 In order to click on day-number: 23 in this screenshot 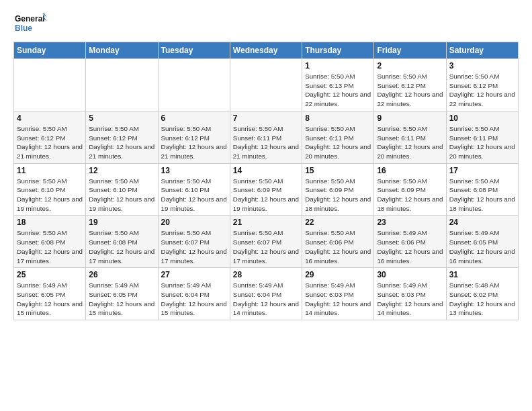, I will do `click(410, 222)`.